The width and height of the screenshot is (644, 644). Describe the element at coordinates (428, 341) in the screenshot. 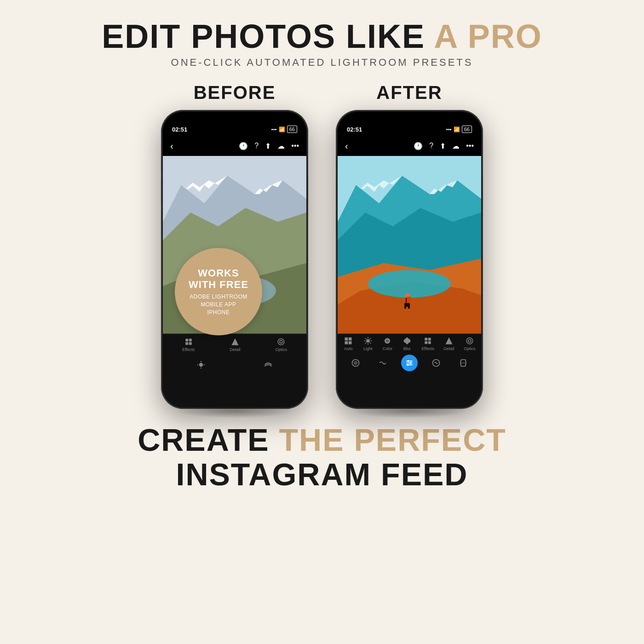

I see `effects-icon-after` at that location.